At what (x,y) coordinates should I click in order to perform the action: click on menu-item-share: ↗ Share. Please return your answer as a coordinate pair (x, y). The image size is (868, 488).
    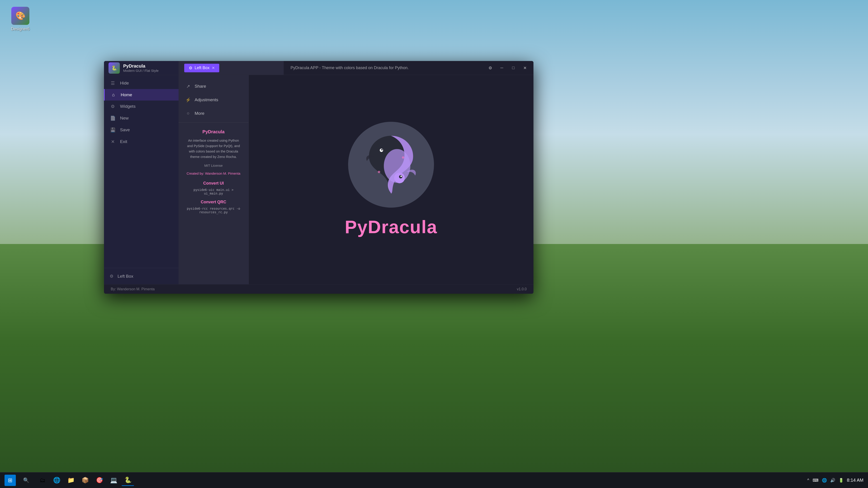
    Looking at the image, I should click on (214, 86).